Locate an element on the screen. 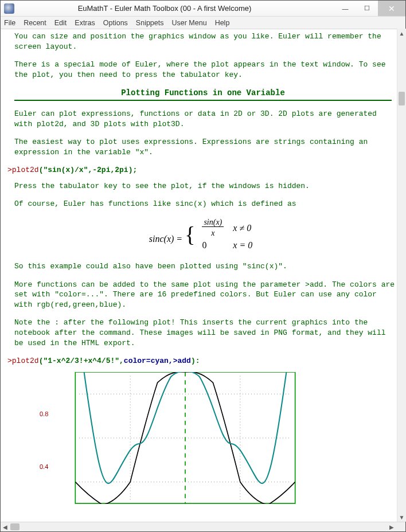 The image size is (406, 532). paragraph: Press the tabulator key to see the plot,… is located at coordinates (206, 186).